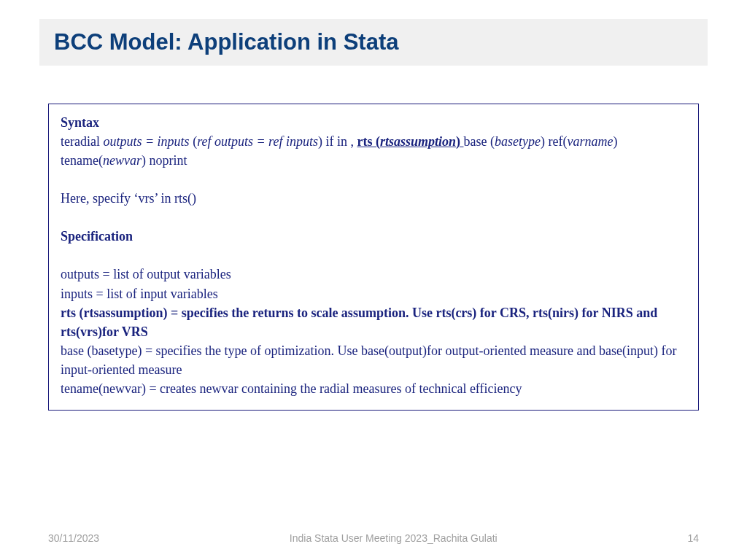  Describe the element at coordinates (418, 141) in the screenshot. I see `syntax-rts-arg: rtsassumption` at that location.